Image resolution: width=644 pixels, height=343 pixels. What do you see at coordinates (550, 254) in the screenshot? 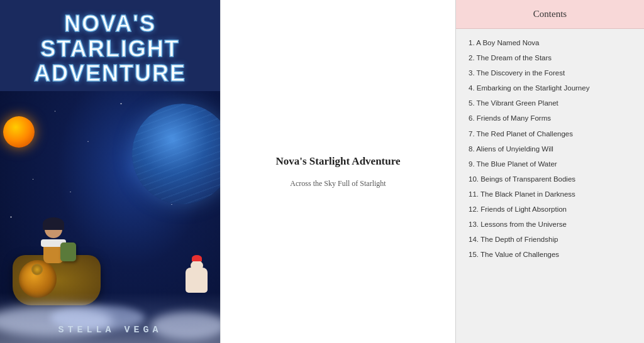
I see `chapter-item: 15. The Value of Challenges` at bounding box center [550, 254].